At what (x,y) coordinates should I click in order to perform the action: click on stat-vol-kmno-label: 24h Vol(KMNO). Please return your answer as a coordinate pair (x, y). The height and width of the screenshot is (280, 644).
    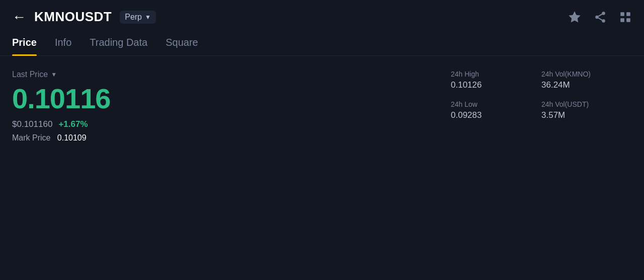
    Looking at the image, I should click on (572, 74).